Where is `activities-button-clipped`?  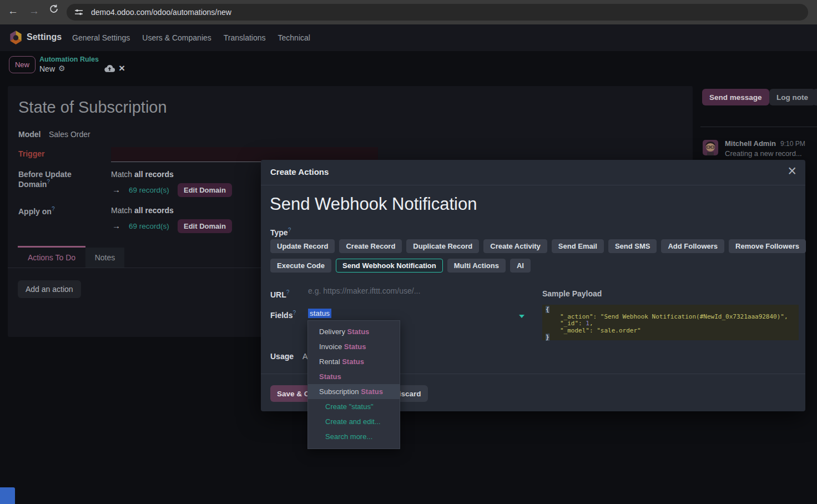
activities-button-clipped is located at coordinates (815, 97).